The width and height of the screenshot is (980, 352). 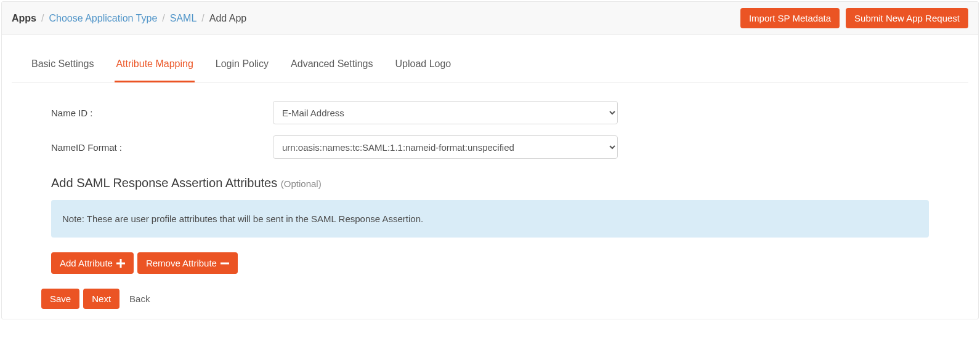 What do you see at coordinates (121, 263) in the screenshot?
I see `plus-icon` at bounding box center [121, 263].